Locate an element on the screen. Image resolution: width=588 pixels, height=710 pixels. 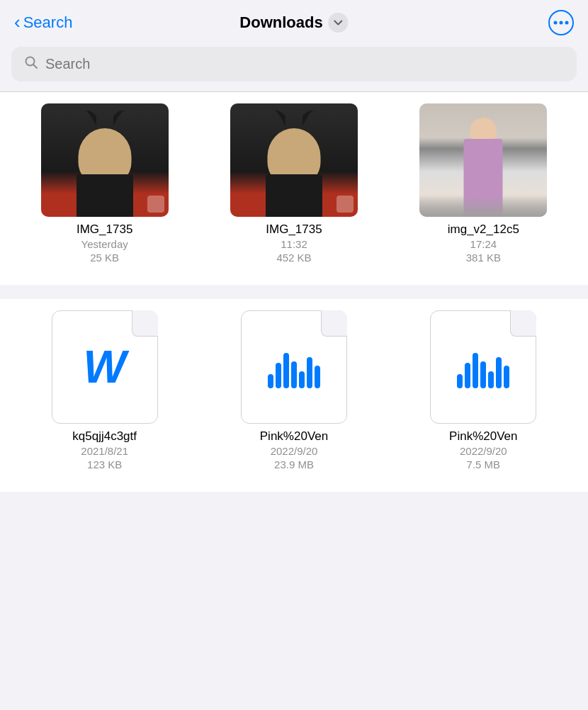
list-item: IMG_1735 11:32 452 KB is located at coordinates (293, 184).